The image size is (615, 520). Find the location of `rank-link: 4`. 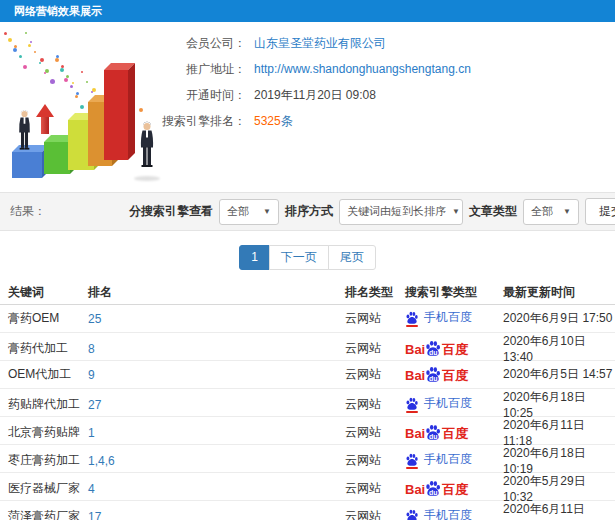

rank-link: 4 is located at coordinates (216, 489).